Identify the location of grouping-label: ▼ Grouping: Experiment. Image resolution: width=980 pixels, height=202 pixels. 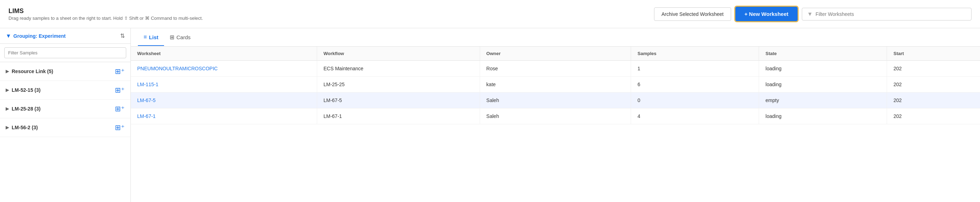
(36, 36).